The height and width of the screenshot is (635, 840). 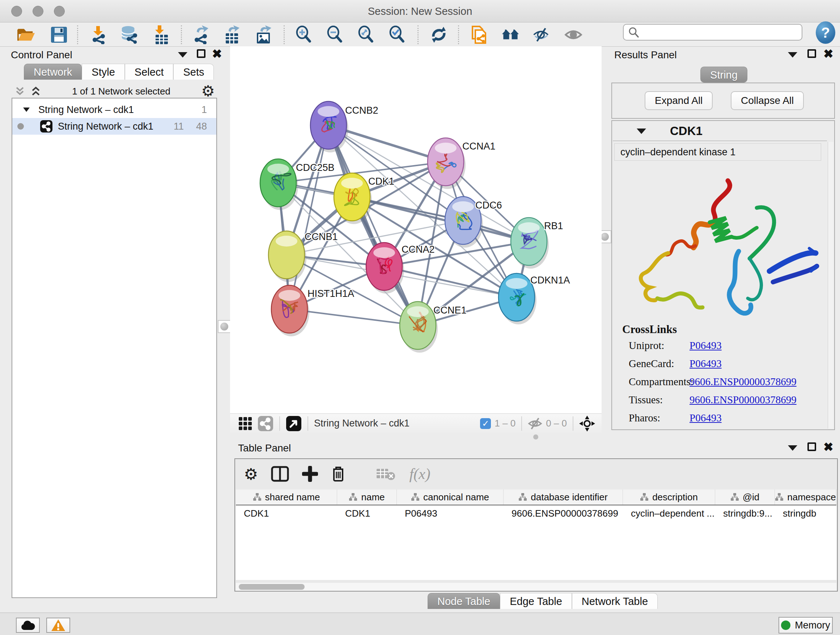 What do you see at coordinates (464, 601) in the screenshot?
I see `tab-node-table: Node Table` at bounding box center [464, 601].